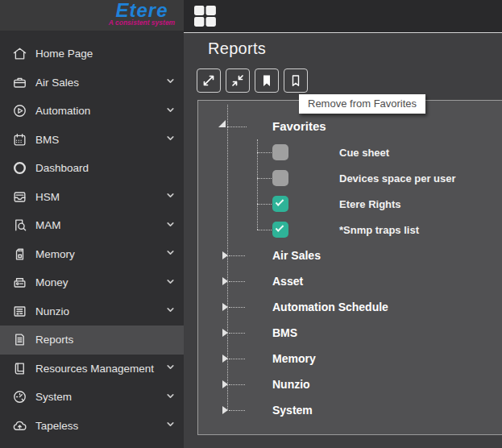 This screenshot has height=448, width=502. What do you see at coordinates (267, 81) in the screenshot?
I see `bookmark-filled-icon` at bounding box center [267, 81].